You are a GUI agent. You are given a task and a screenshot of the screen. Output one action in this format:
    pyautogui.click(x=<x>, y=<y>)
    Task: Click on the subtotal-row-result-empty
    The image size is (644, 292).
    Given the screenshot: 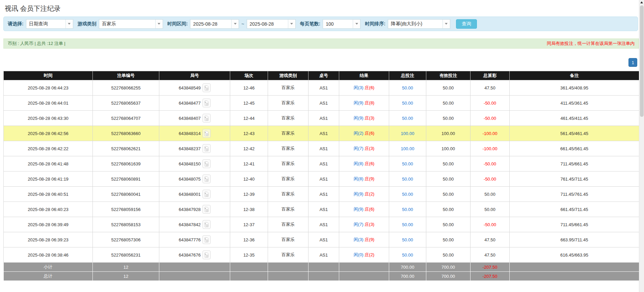 What is the action you would take?
    pyautogui.click(x=364, y=267)
    